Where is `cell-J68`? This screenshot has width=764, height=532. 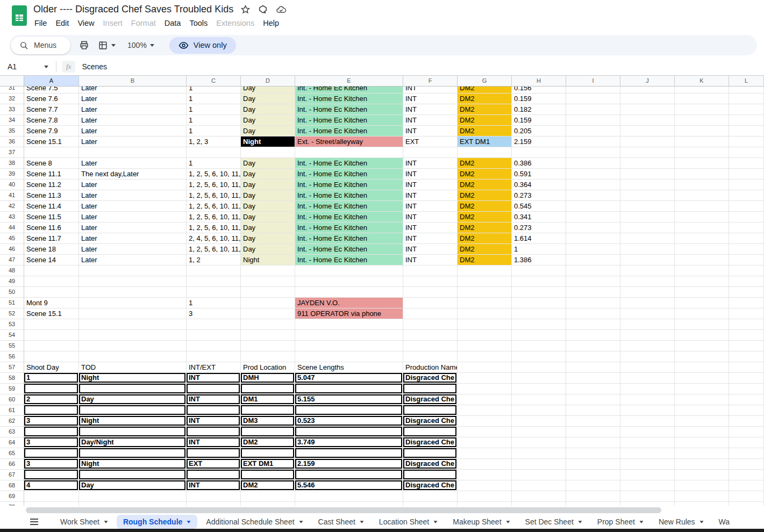 cell-J68 is located at coordinates (647, 486).